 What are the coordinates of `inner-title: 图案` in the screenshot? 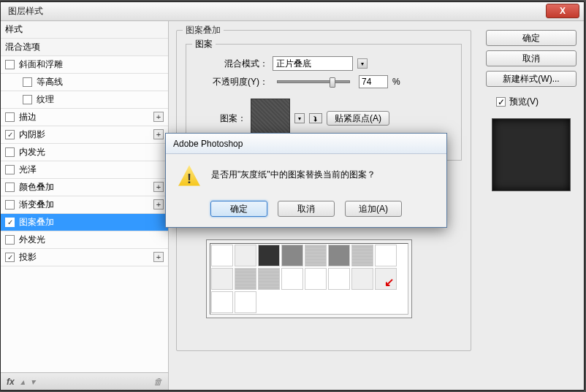 It's located at (204, 44).